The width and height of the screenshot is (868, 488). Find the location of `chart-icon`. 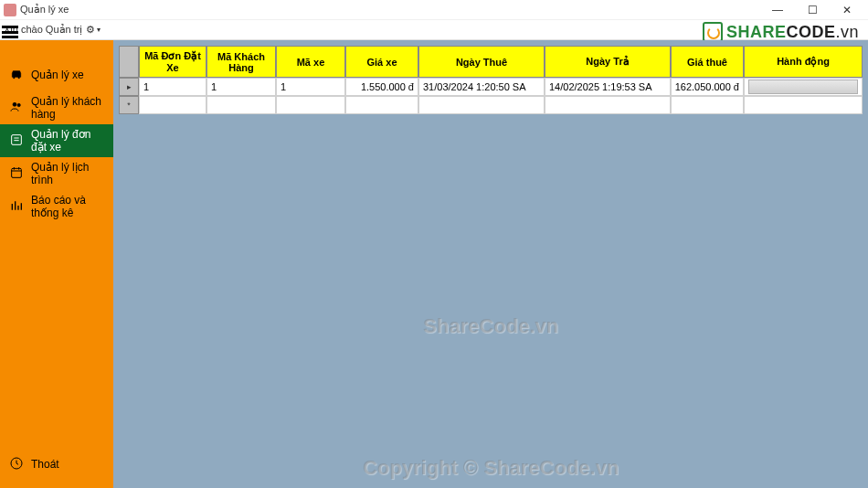

chart-icon is located at coordinates (16, 207).